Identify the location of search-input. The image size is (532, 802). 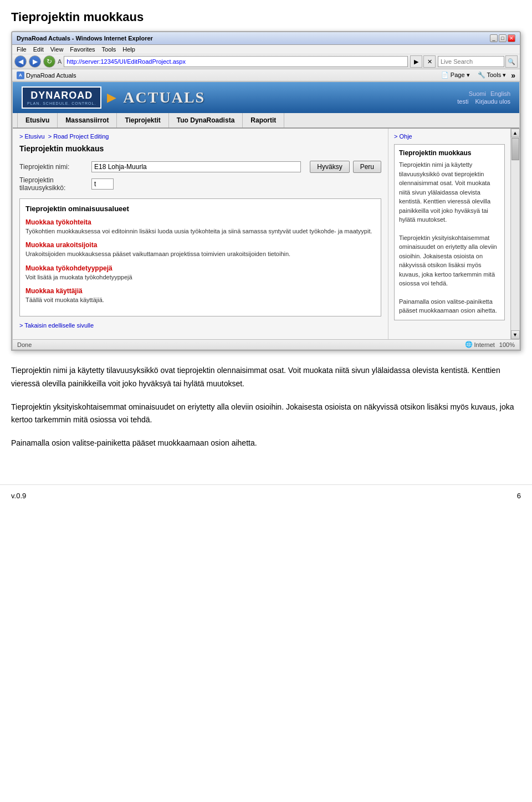
(471, 62).